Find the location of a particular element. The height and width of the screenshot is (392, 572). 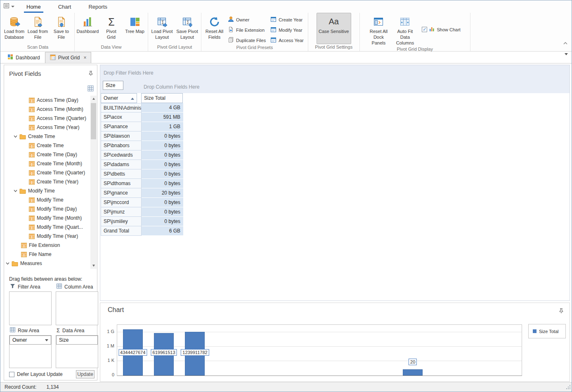

row-area-box: Owner is located at coordinates (31, 352).